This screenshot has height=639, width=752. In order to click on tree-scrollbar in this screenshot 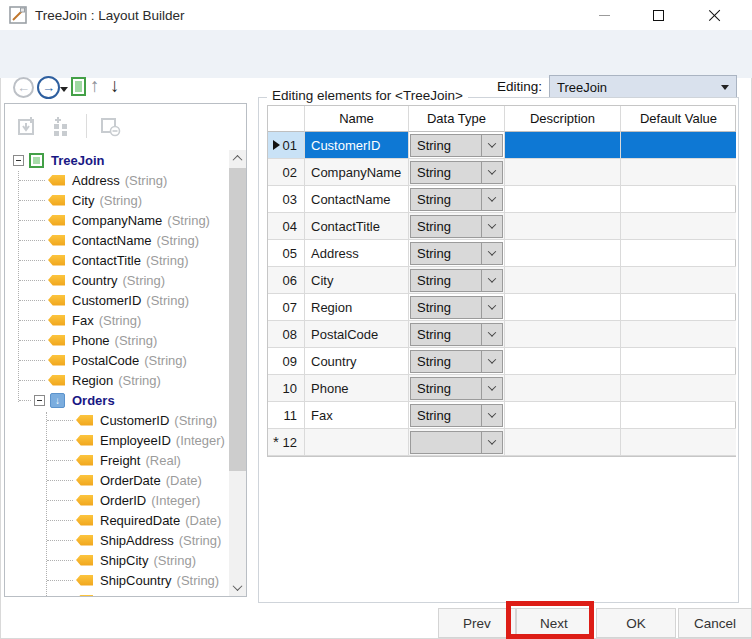, I will do `click(238, 373)`.